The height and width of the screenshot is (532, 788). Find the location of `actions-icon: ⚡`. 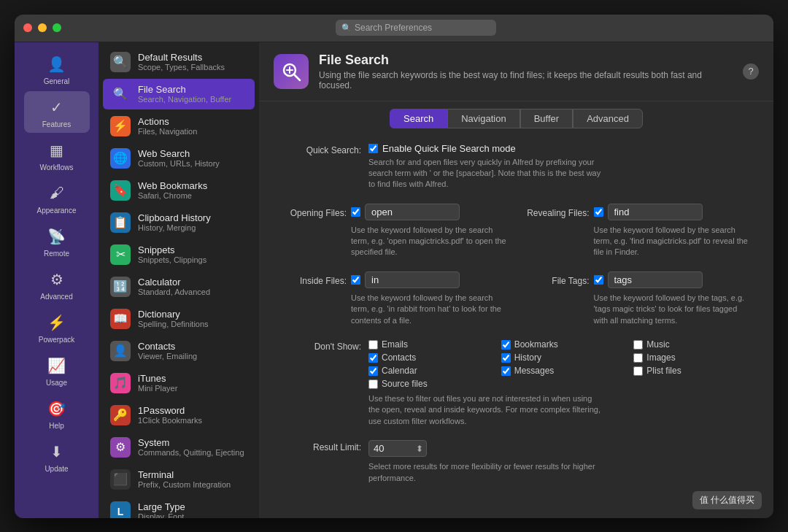

actions-icon: ⚡ is located at coordinates (120, 126).